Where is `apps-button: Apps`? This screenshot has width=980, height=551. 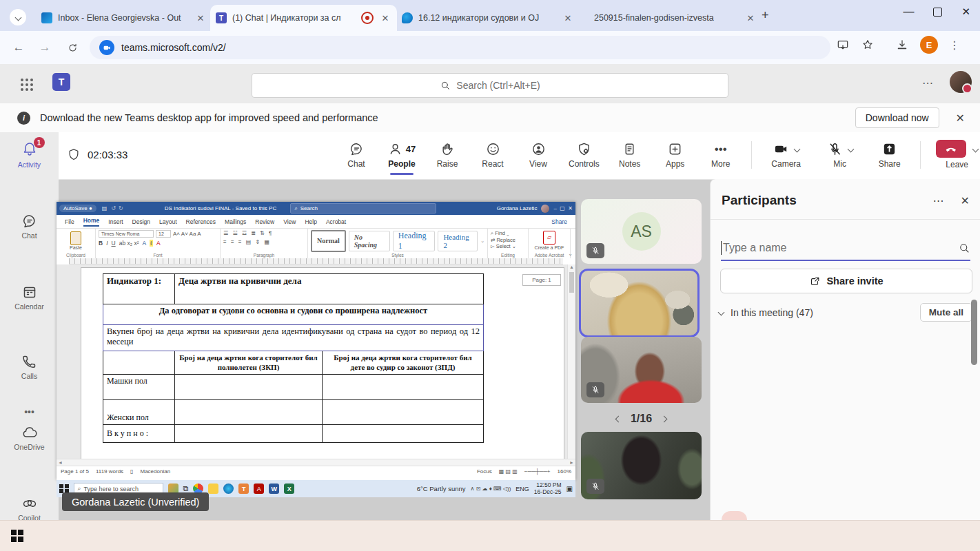
apps-button: Apps is located at coordinates (675, 155).